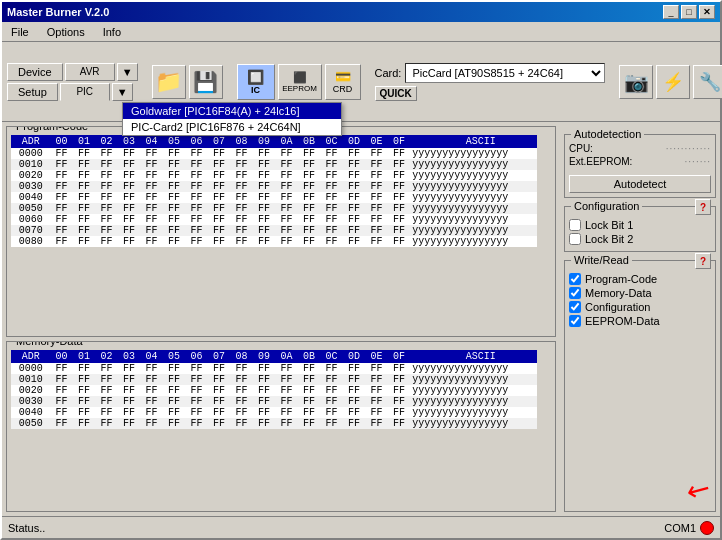 This screenshot has height=540, width=722. What do you see at coordinates (232, 127) in the screenshot?
I see `dropdown-item-2: PIC-Card2 [PIC16F876 + 24C64N]` at bounding box center [232, 127].